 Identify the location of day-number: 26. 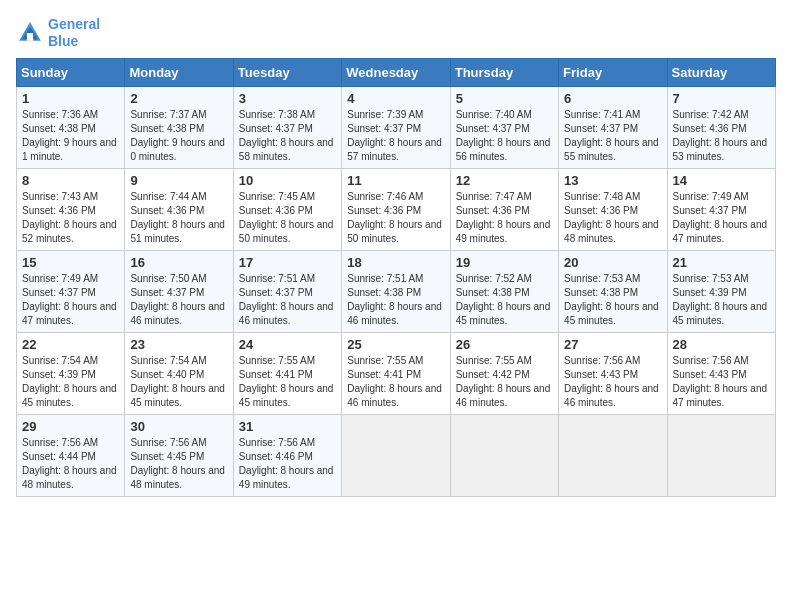
(504, 344).